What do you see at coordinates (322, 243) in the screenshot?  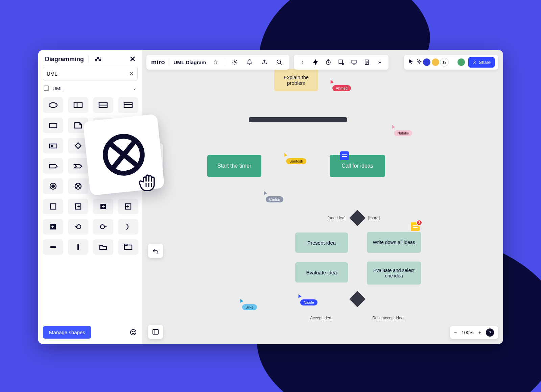 I see `node-present: Present idea` at bounding box center [322, 243].